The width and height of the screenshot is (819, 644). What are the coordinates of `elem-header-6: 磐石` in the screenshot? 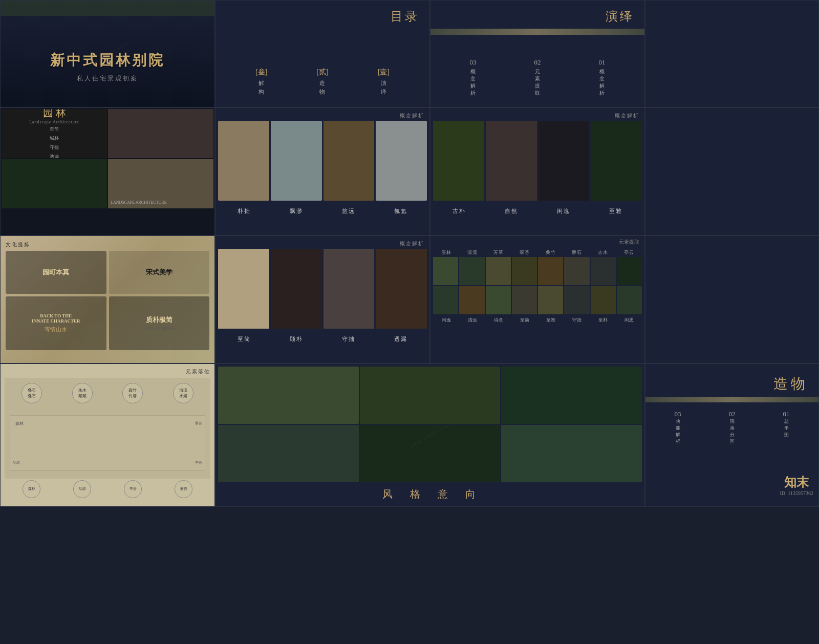 It's located at (577, 253).